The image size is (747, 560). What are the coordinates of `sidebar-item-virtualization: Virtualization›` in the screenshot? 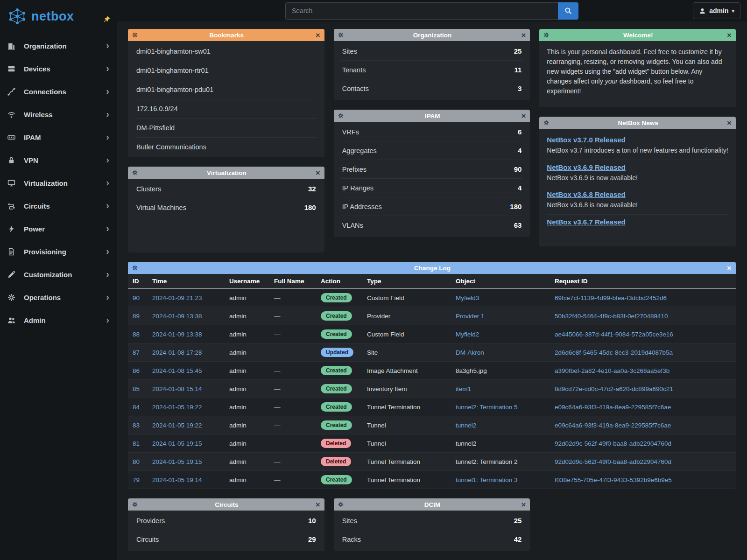 It's located at (58, 183).